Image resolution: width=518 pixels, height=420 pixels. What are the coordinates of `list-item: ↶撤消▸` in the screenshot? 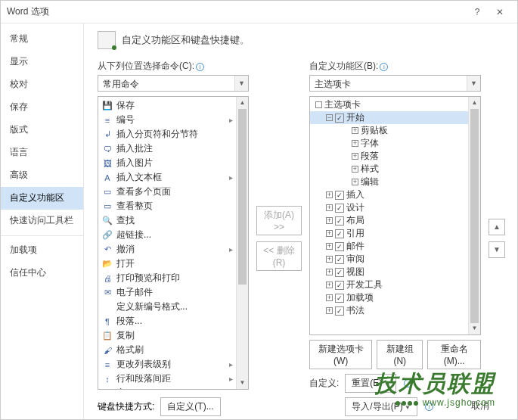 It's located at (167, 250).